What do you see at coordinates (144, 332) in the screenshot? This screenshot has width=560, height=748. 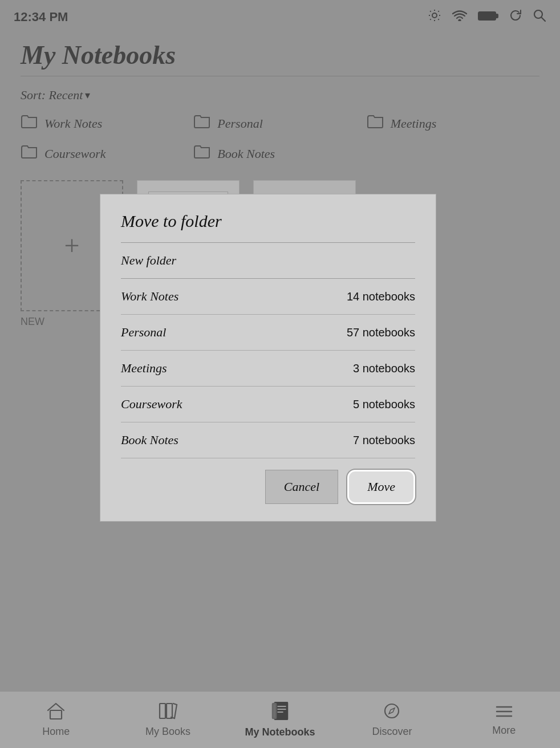 I see `folder-option-name-personal: Personal` at bounding box center [144, 332].